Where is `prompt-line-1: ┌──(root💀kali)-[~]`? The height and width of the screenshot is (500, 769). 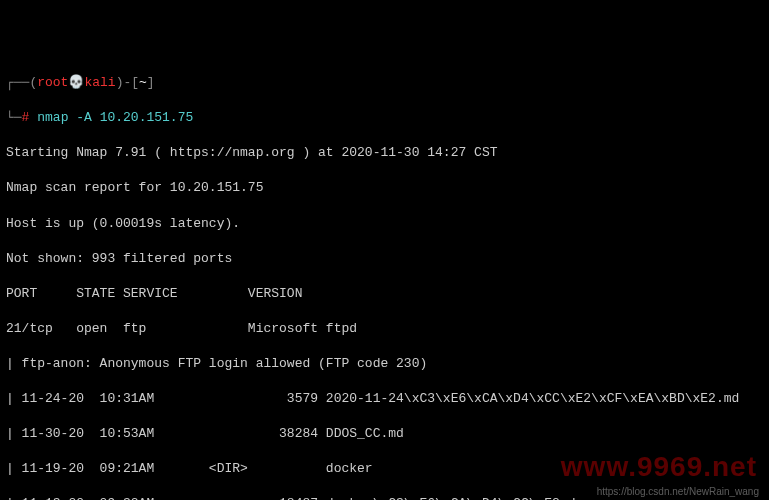 prompt-line-1: ┌──(root💀kali)-[~] is located at coordinates (384, 83).